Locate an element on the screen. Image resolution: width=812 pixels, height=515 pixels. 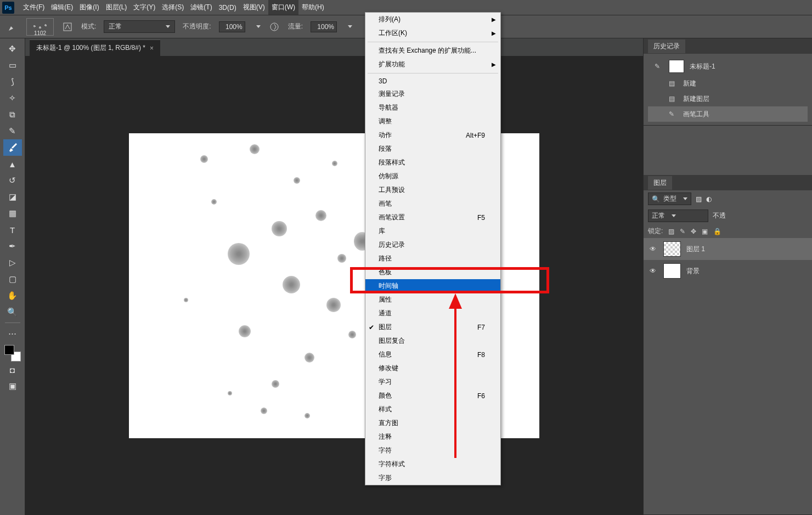
menu-item: 段落 is located at coordinates (433, 149).